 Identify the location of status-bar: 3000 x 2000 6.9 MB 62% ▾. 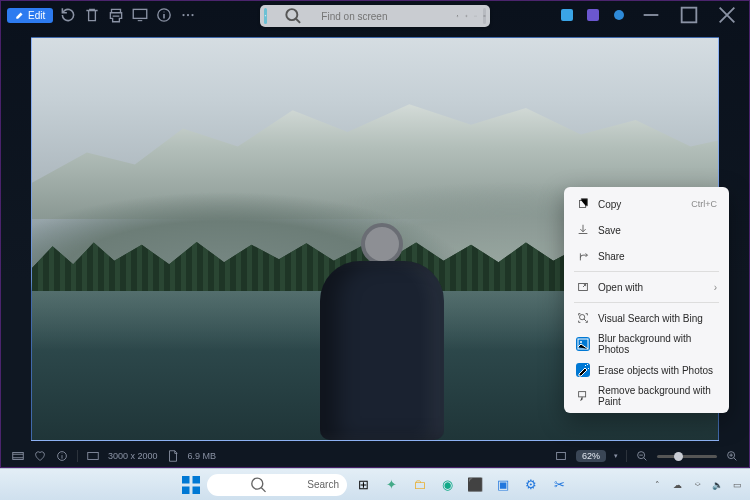
(375, 456).